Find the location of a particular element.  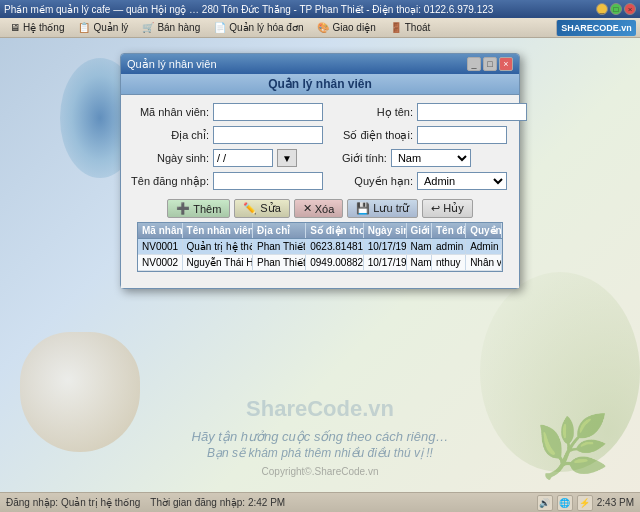

giao-dien-icon: 🎨 is located at coordinates (323, 28).